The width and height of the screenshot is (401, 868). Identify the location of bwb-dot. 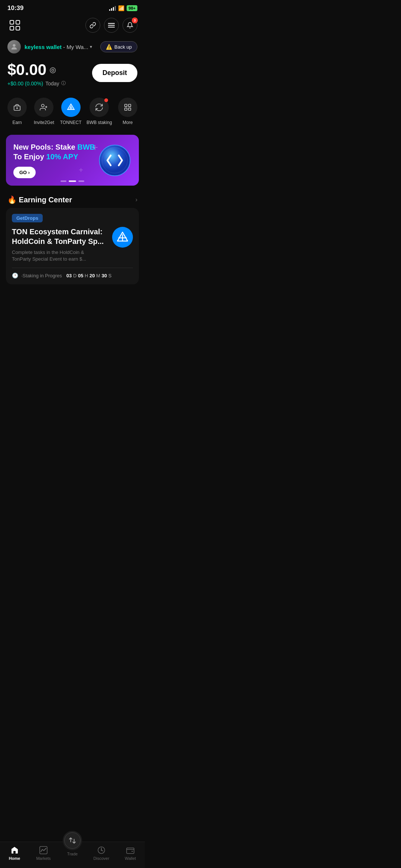
(106, 100).